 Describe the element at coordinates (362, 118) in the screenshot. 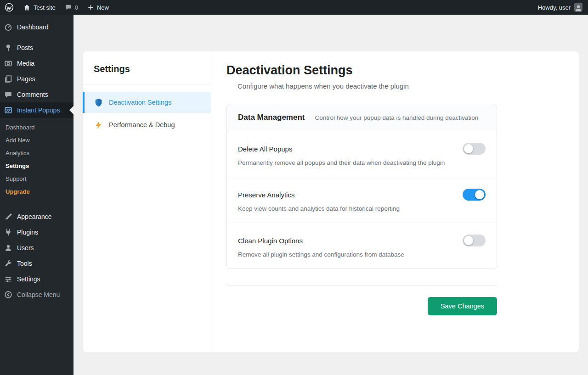

I see `section-header: Data Management Control how your popup d…` at that location.